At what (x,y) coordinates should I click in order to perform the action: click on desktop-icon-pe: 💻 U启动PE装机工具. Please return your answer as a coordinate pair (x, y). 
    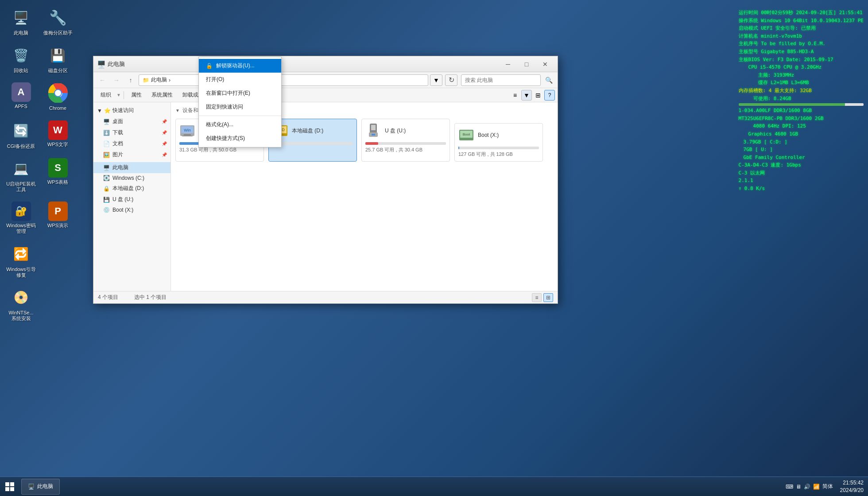
    Looking at the image, I should click on (21, 175).